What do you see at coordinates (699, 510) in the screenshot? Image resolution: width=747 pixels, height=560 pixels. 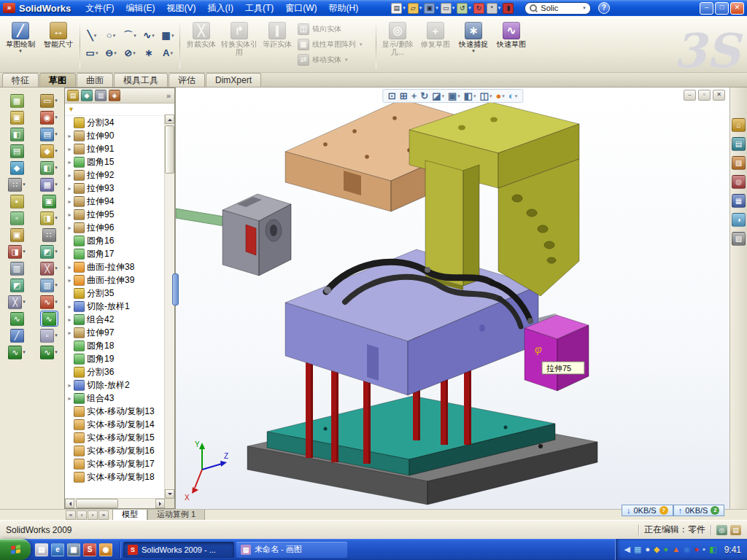 I see `net-monitor-cell: ↑0KB/S2` at bounding box center [699, 510].